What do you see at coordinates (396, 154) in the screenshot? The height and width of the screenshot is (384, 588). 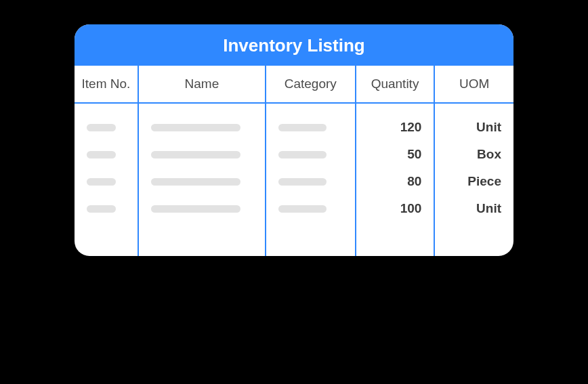 I see `cell-quantity: 50` at bounding box center [396, 154].